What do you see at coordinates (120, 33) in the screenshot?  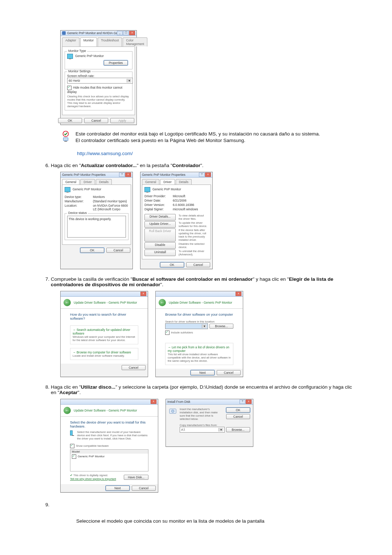 I see `minimize-button: _` at bounding box center [120, 33].